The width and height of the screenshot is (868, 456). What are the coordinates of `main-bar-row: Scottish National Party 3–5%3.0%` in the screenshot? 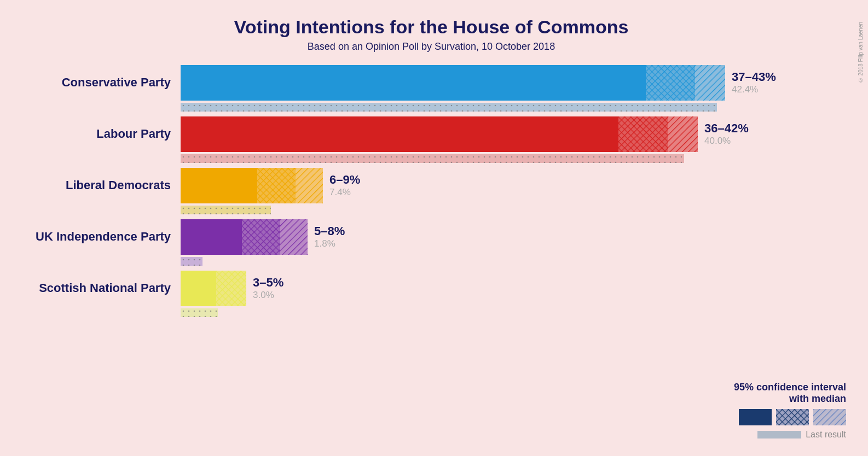 It's located at (437, 288).